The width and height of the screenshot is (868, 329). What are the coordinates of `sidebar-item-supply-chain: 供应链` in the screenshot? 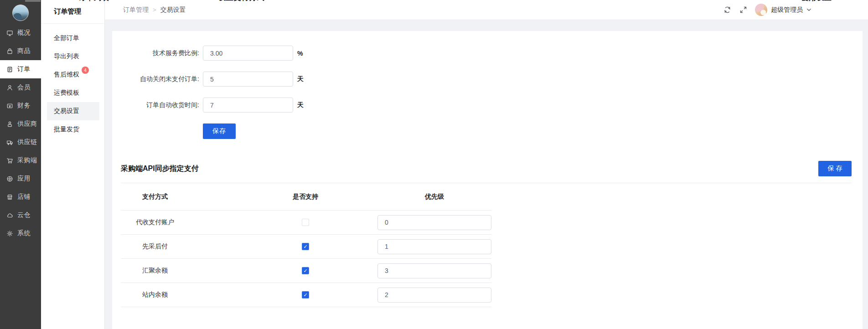 It's located at (21, 142).